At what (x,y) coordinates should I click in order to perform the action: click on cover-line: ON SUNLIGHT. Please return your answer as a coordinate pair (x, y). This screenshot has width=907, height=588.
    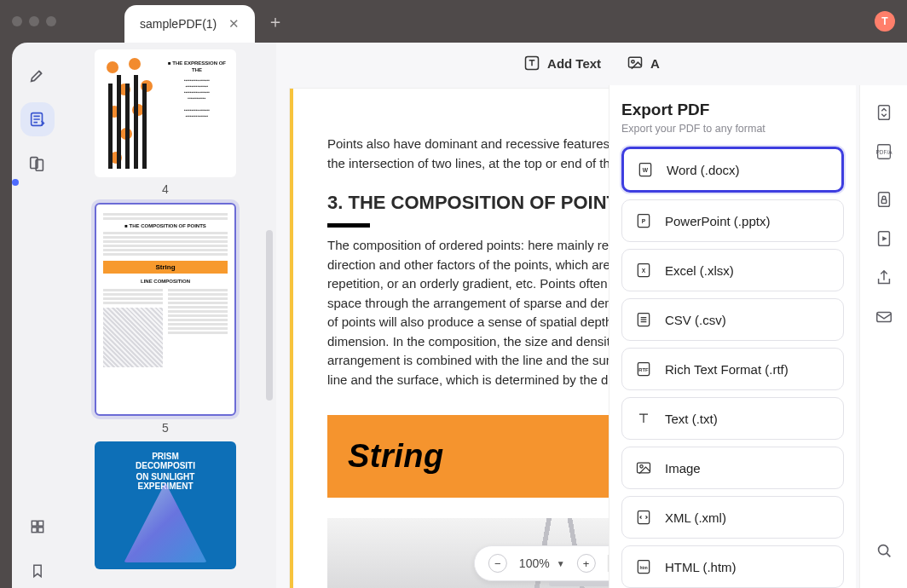
    Looking at the image, I should click on (165, 477).